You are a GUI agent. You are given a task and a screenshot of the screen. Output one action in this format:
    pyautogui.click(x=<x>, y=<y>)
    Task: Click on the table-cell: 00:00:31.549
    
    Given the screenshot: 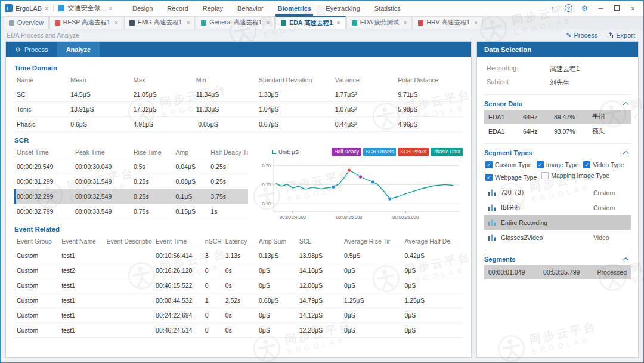 What is the action you would take?
    pyautogui.click(x=102, y=182)
    